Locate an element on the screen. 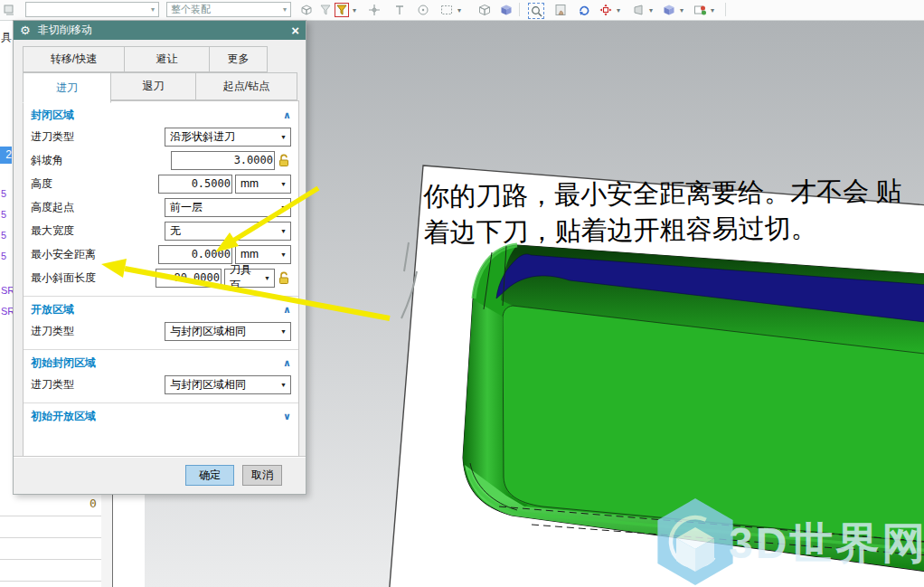 This screenshot has width=924, height=587. section-title: 封闭区域 is located at coordinates (52, 116).